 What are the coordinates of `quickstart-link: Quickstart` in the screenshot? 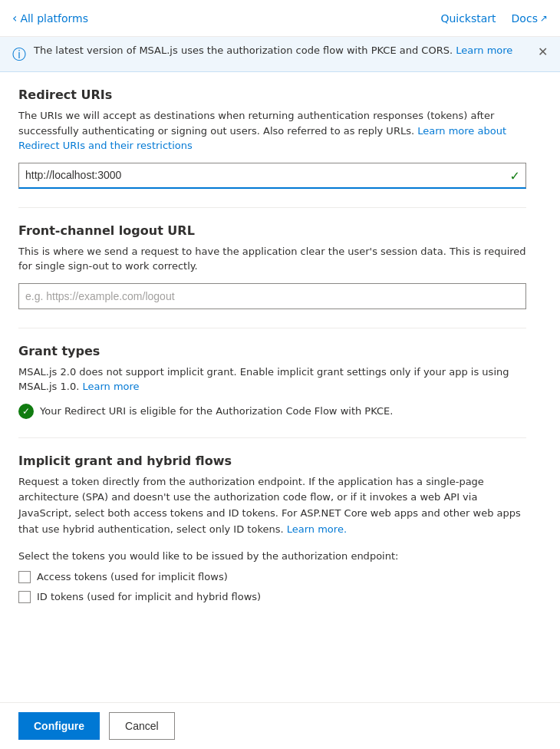 It's located at (468, 18).